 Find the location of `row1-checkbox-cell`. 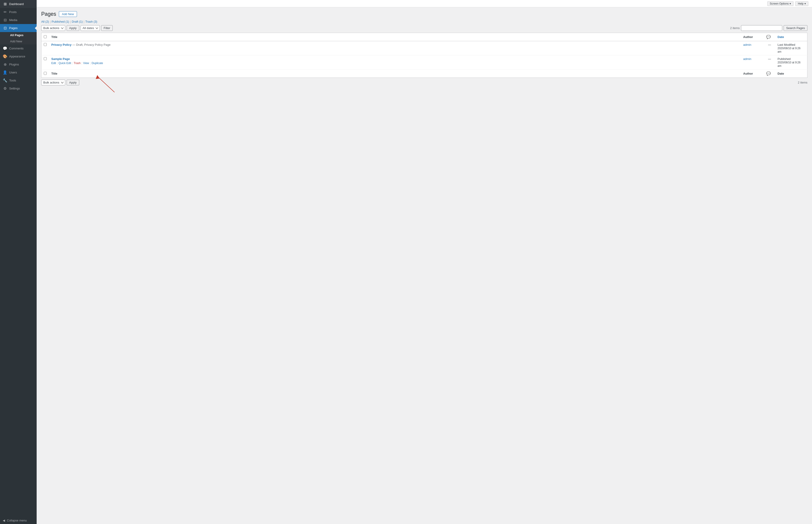

row1-checkbox-cell is located at coordinates (46, 48).